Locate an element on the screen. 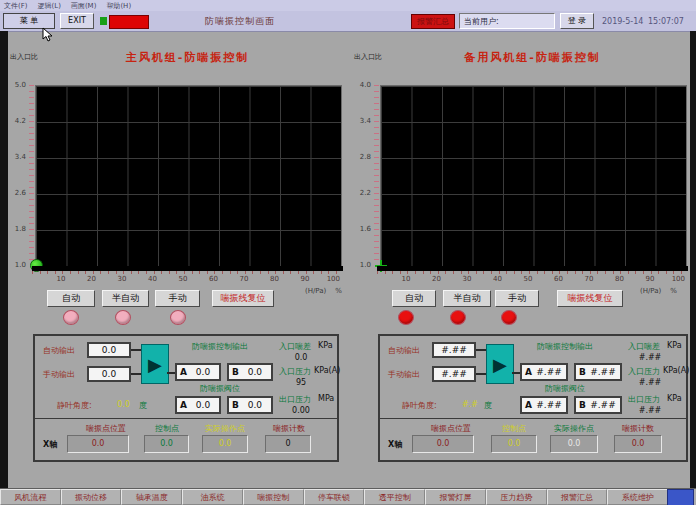 The height and width of the screenshot is (505, 696). menu-item: 画面(M) is located at coordinates (84, 6).